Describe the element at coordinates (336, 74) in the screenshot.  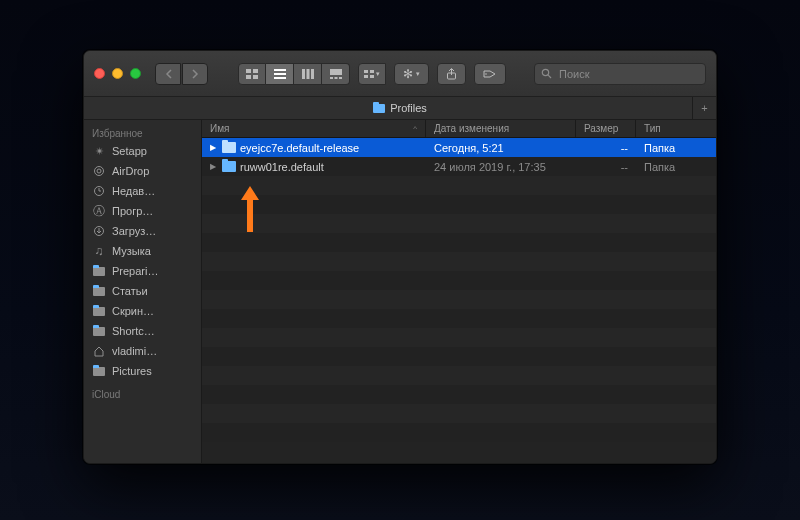
I see `gallery-icon` at that location.